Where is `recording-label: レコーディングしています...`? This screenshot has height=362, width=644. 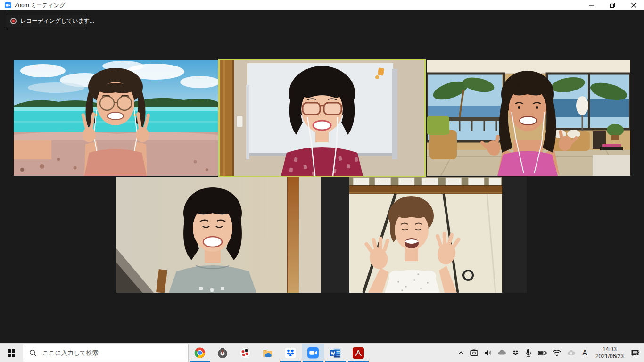 recording-label: レコーディングしています... is located at coordinates (58, 21).